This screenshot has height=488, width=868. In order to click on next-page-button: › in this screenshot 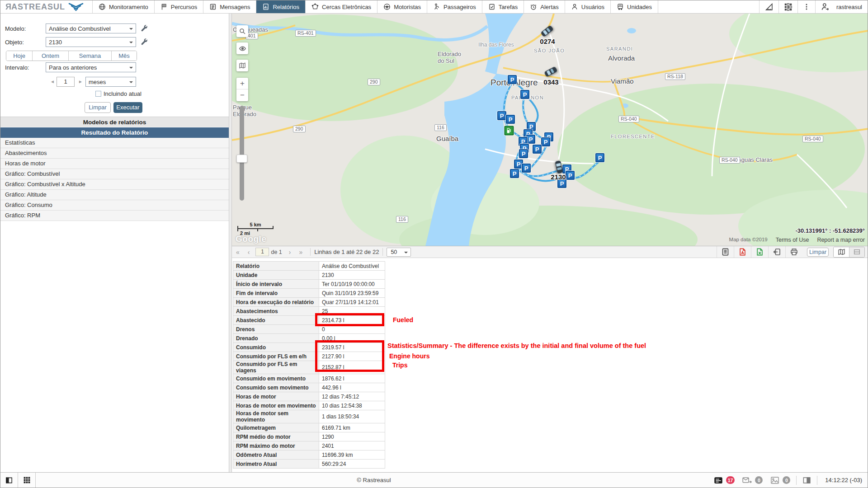, I will do `click(290, 252)`.